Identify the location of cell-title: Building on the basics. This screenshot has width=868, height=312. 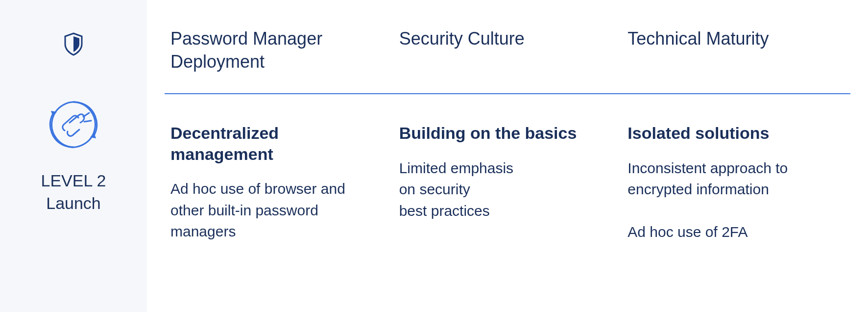
(501, 133).